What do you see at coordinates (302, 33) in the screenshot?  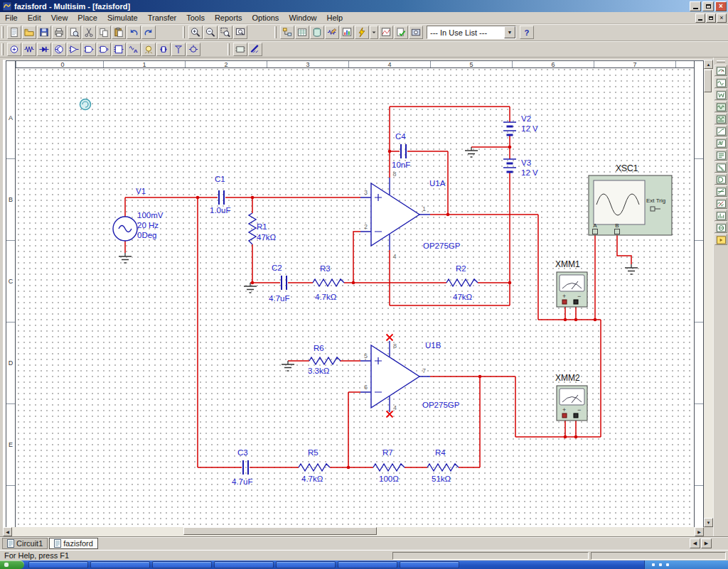 I see `spreadsheet-view-button` at bounding box center [302, 33].